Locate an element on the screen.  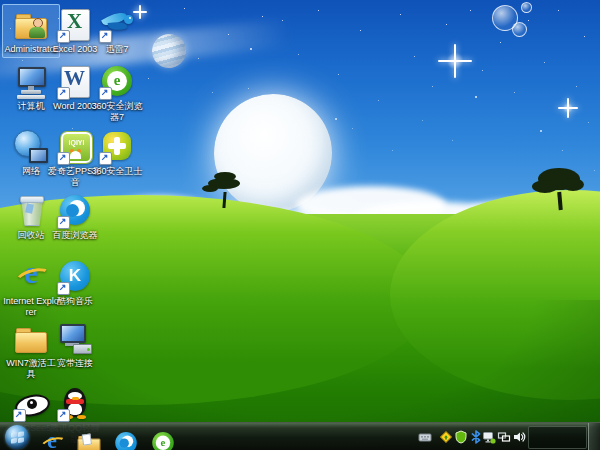
desktop-icon-kugou-music: K酷狗音乐 is located at coordinates (75, 283).